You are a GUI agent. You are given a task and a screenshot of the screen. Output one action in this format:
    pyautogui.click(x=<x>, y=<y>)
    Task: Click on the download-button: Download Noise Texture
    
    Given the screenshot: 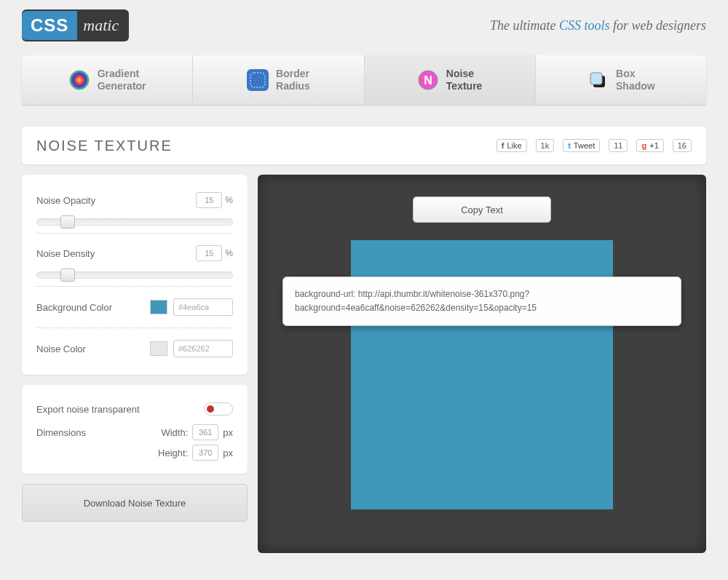 What is the action you would take?
    pyautogui.click(x=135, y=503)
    